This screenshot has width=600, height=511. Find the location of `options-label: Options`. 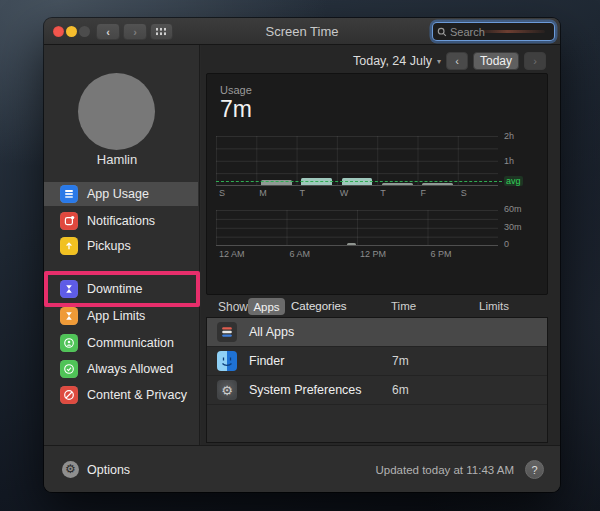

options-label: Options is located at coordinates (108, 470).